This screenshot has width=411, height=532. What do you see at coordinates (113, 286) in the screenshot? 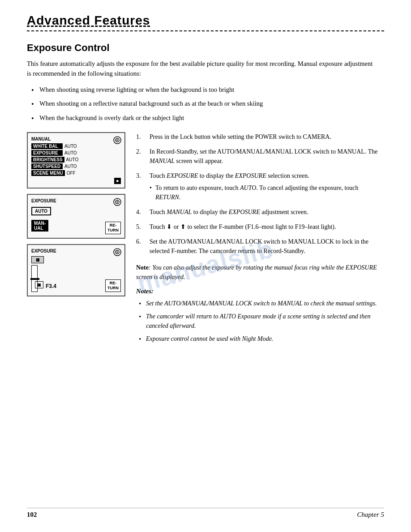
I see `lcd-return-btn-3: RE-TURN` at bounding box center [113, 286].